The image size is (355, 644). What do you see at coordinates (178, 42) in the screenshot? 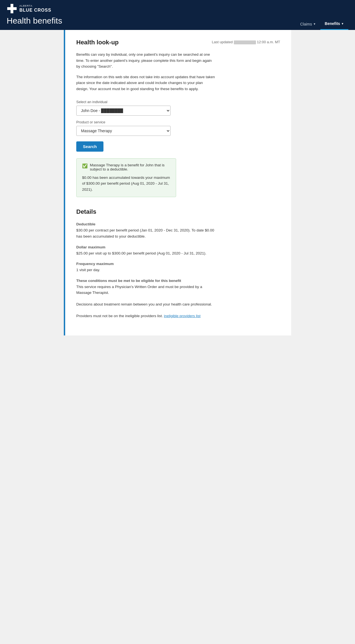
I see `health-lookup-header: Health look-up Last updated 12:00 a.m. M…` at bounding box center [178, 42].